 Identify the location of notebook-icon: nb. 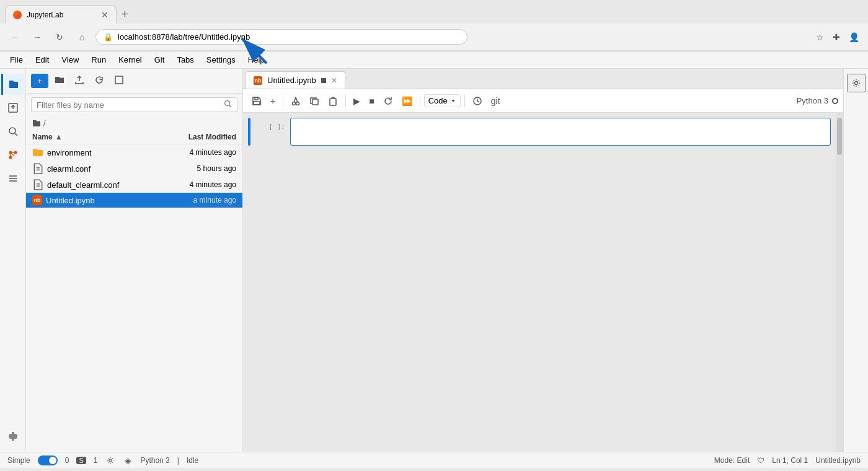
(37, 200).